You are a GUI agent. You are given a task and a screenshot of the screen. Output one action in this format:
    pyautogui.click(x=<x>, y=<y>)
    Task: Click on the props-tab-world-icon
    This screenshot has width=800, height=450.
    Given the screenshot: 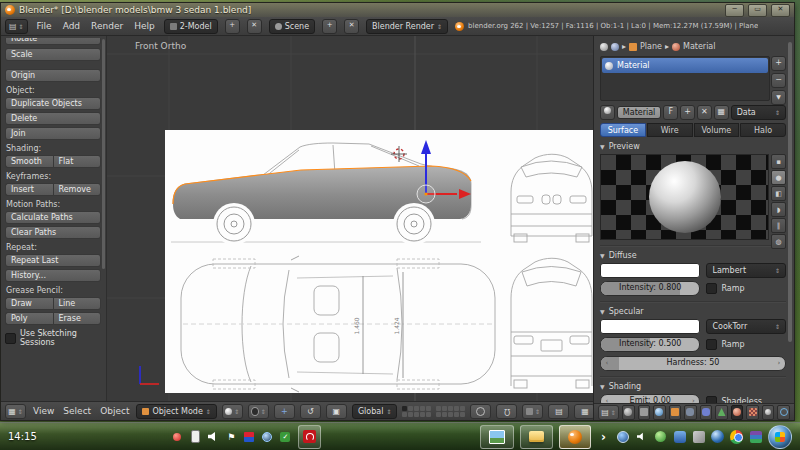 What is the action you would take?
    pyautogui.click(x=660, y=412)
    